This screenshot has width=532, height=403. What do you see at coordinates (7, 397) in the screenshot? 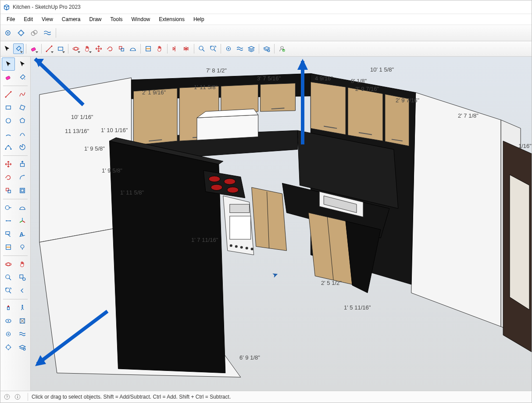
I see `help-icon: ?` at bounding box center [7, 397].